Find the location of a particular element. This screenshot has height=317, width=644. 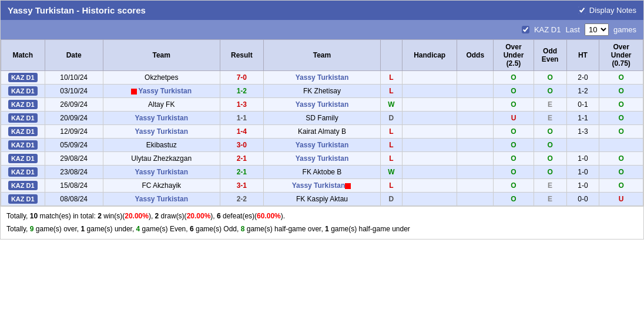

cell-team1: Ekibastuz is located at coordinates (161, 146).